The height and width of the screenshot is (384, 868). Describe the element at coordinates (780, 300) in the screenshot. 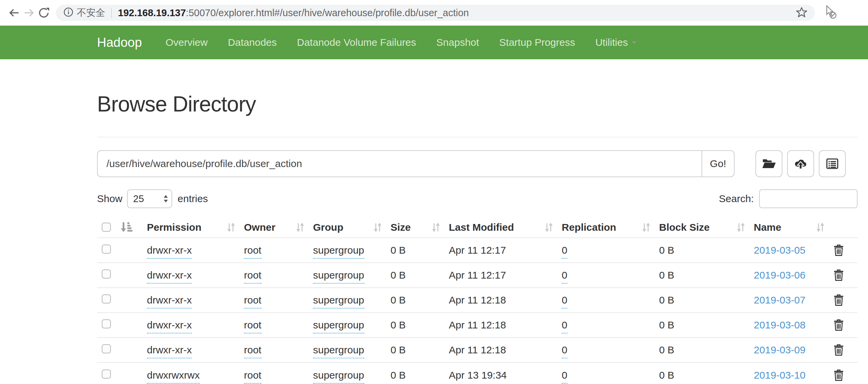

I see `directory-name-link: 2019-03-07` at that location.